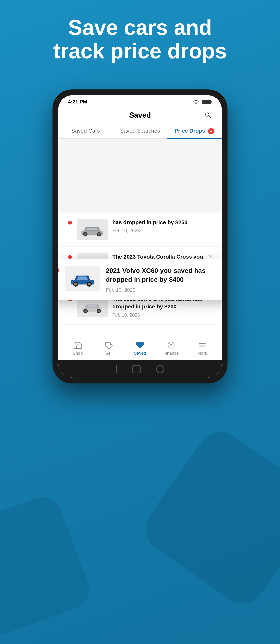  I want to click on app-title: Saved, so click(140, 115).